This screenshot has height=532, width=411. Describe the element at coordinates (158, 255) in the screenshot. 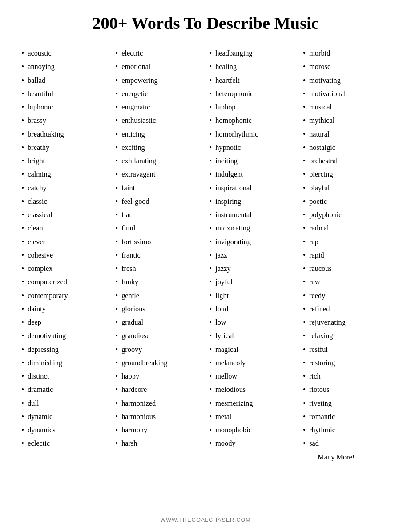

I see `list-item: frantic` at that location.